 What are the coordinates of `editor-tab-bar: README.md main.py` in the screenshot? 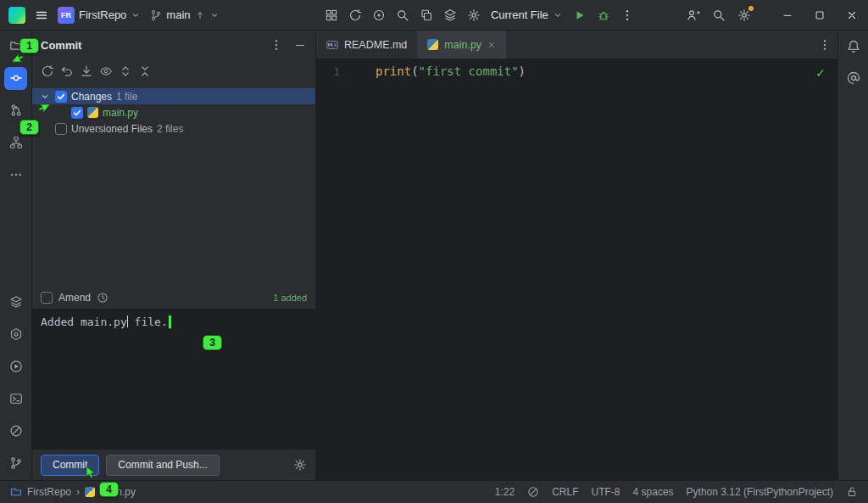 It's located at (576, 45).